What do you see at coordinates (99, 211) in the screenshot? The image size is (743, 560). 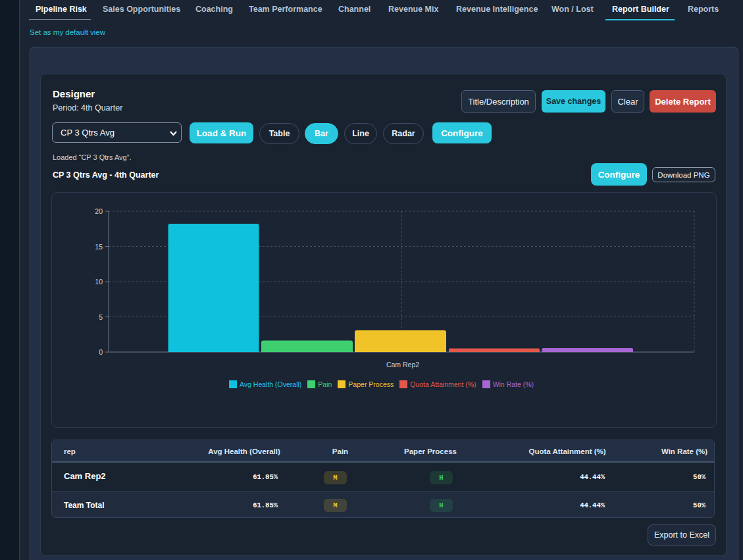 I see `svg-text: 20` at bounding box center [99, 211].